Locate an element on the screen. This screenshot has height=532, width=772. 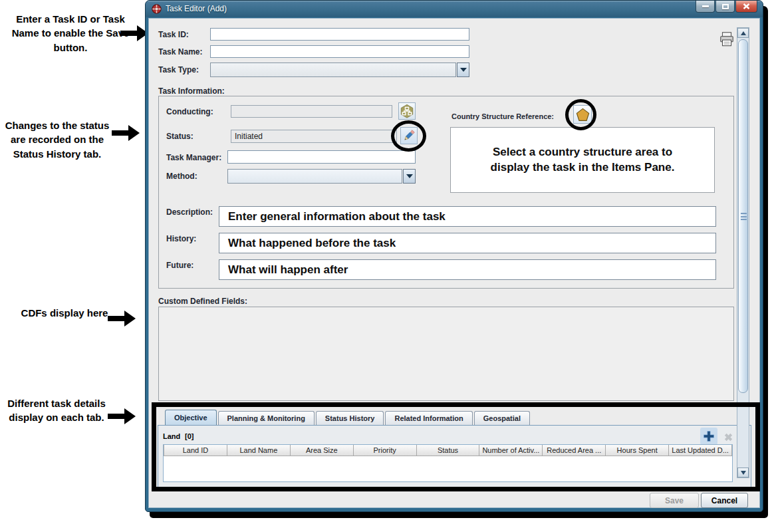
country-structure-reference-label: Country Structure Reference: is located at coordinates (503, 116).